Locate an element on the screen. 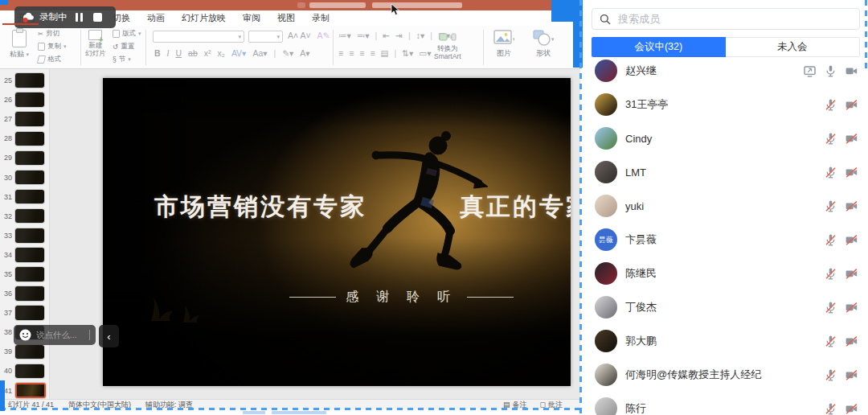 The image size is (868, 415). slide-thumbnail-row: 35 is located at coordinates (24, 274).